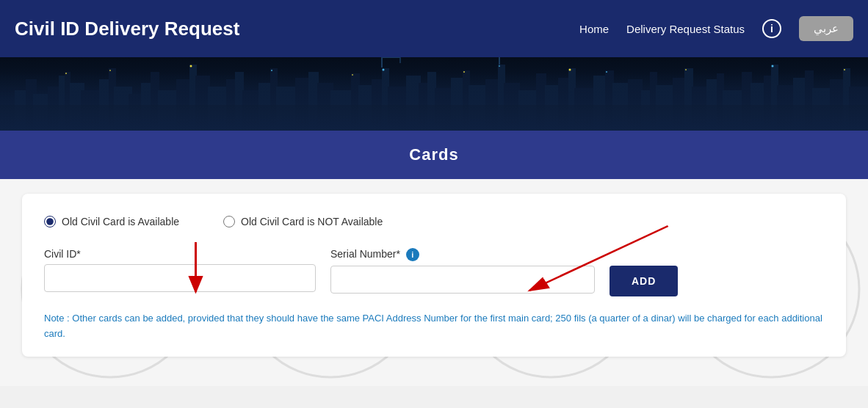 This screenshot has height=408, width=868. Describe the element at coordinates (463, 280) in the screenshot. I see `serial-number-input` at that location.